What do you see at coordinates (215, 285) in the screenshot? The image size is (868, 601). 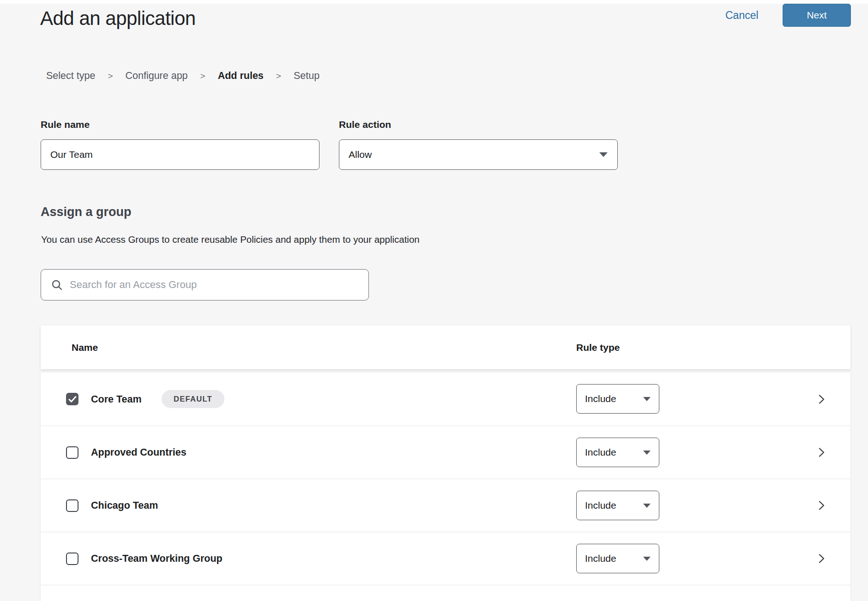 I see `search-input` at bounding box center [215, 285].